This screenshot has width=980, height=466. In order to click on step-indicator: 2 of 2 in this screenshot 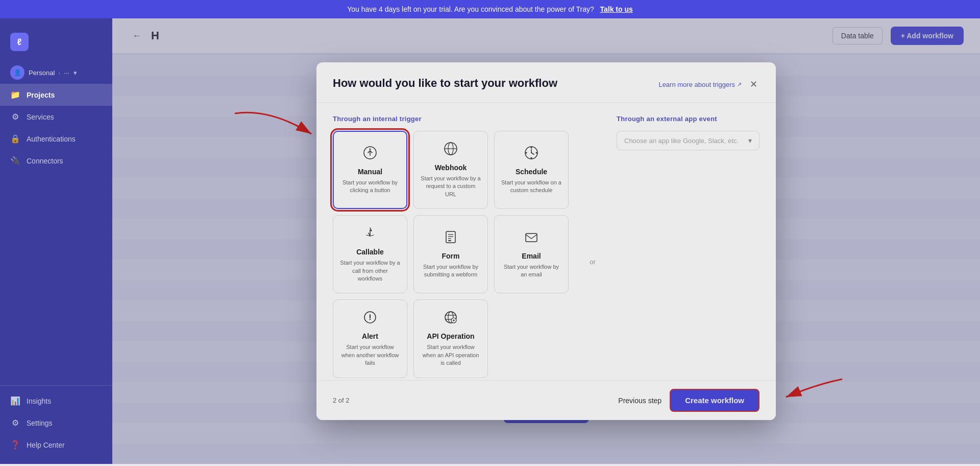, I will do `click(341, 401)`.